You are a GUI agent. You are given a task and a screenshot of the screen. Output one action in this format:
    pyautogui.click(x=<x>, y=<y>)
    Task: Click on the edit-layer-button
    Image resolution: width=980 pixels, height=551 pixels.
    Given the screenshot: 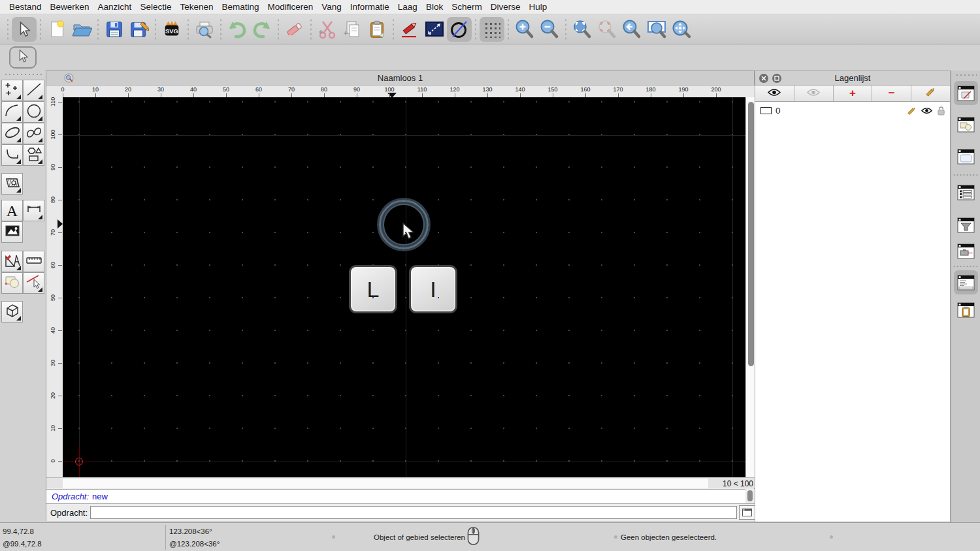 What is the action you would take?
    pyautogui.click(x=930, y=93)
    